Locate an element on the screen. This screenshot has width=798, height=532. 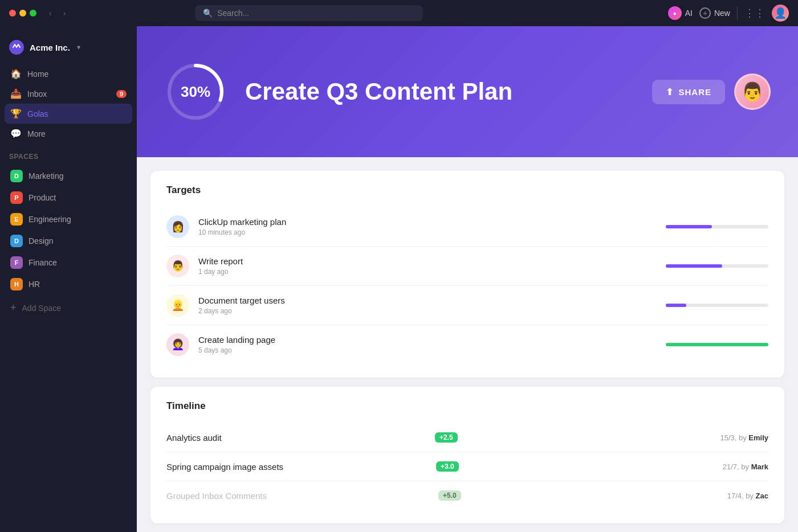
space-item-marketing: D Marketing is located at coordinates (68, 176).